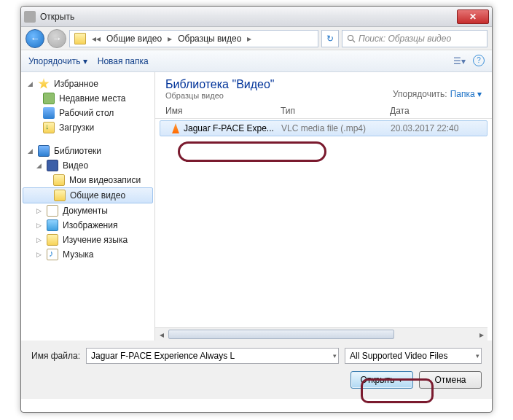  I want to click on library-title: Библиотека "Видео", so click(279, 85).